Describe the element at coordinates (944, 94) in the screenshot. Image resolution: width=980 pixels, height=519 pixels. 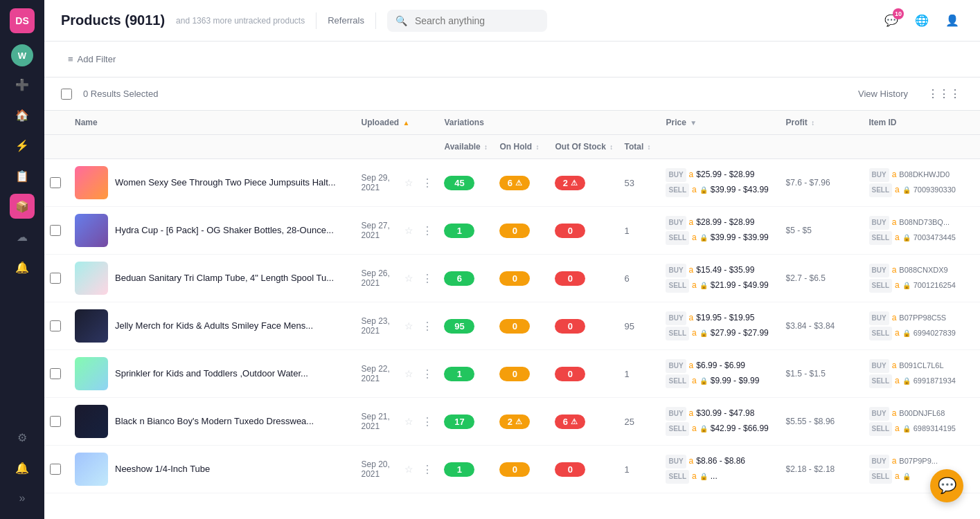
I see `columns-button: ⋮⋮⋮` at that location.